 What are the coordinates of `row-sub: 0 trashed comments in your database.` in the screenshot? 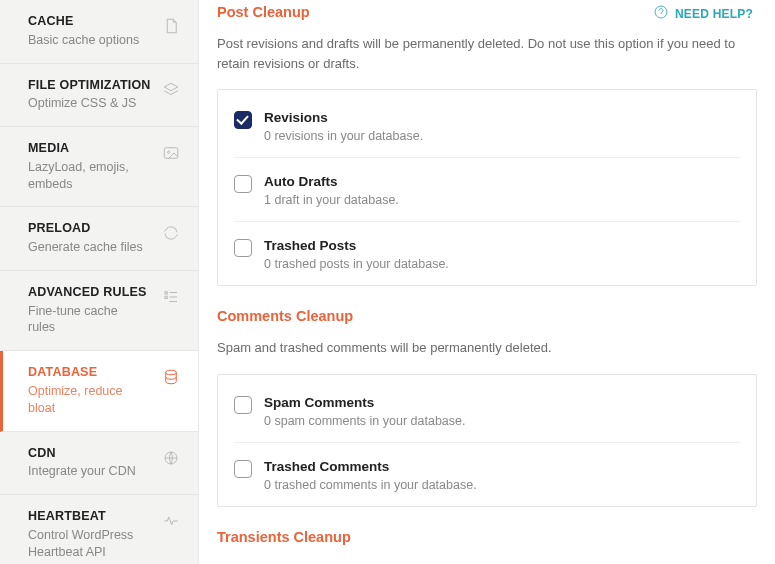 It's located at (370, 485).